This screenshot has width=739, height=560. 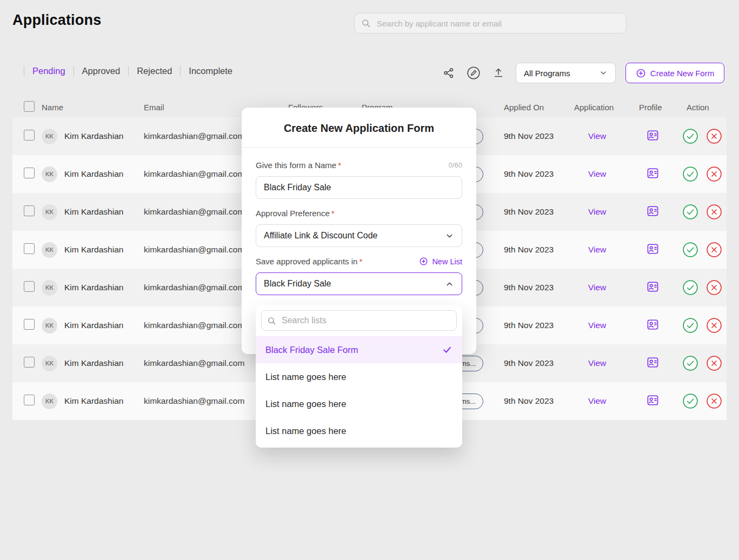 I want to click on status-tab: Rejected, so click(x=154, y=71).